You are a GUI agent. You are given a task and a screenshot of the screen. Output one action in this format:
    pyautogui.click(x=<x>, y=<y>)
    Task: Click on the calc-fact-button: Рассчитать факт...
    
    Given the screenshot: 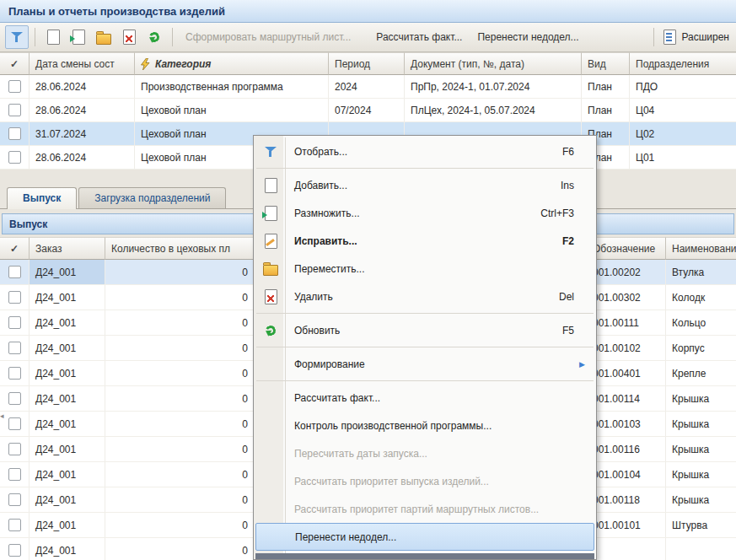 What is the action you would take?
    pyautogui.click(x=419, y=37)
    